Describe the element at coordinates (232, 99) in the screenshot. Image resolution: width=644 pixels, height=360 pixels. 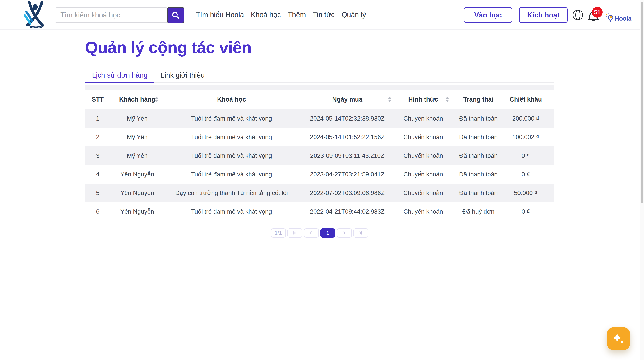
I see `column-header-khoa-hoc: Khoá học` at that location.